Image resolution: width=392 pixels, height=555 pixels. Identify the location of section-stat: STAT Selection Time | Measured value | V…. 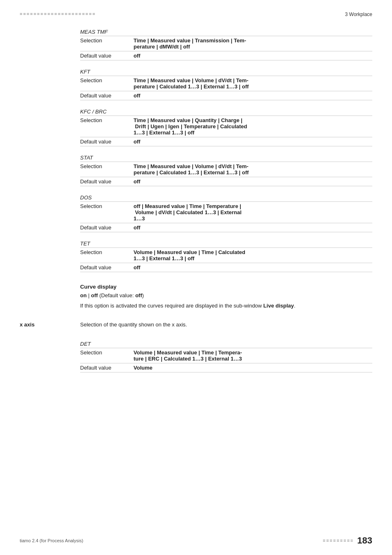
(226, 169).